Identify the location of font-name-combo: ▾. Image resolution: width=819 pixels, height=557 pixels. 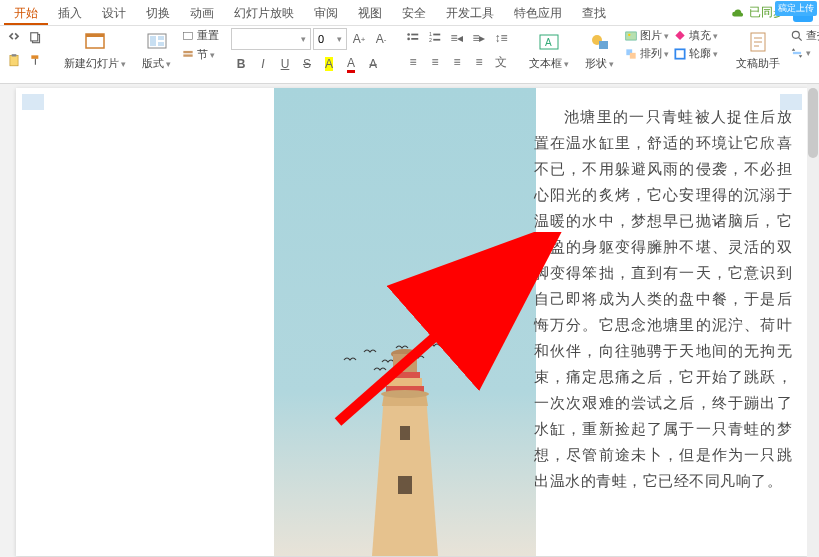
(271, 39).